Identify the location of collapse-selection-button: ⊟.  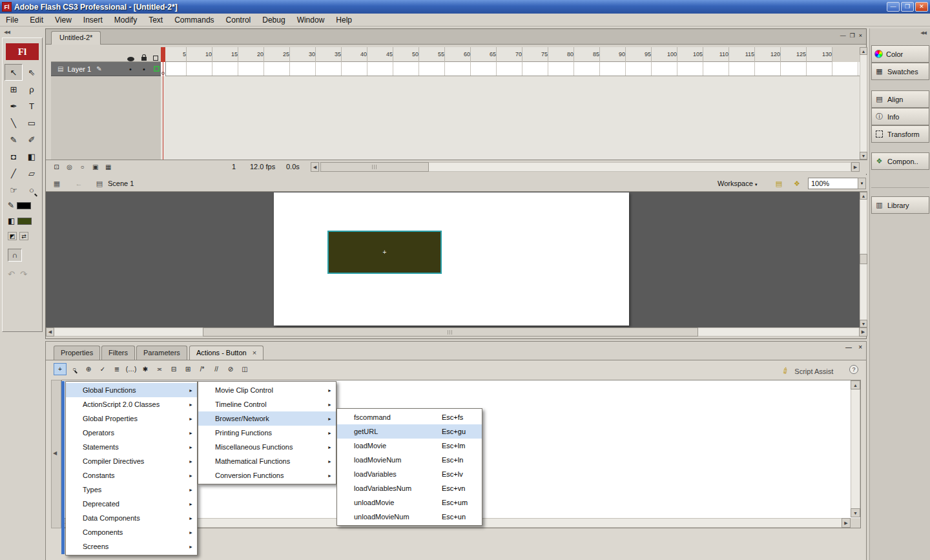
(174, 369).